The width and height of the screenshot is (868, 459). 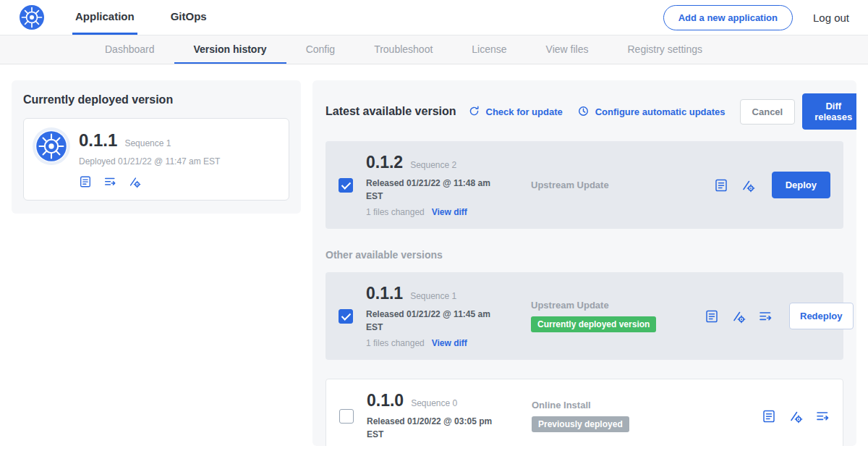 I want to click on panel-header: Latest available version Check for updat…, so click(x=584, y=111).